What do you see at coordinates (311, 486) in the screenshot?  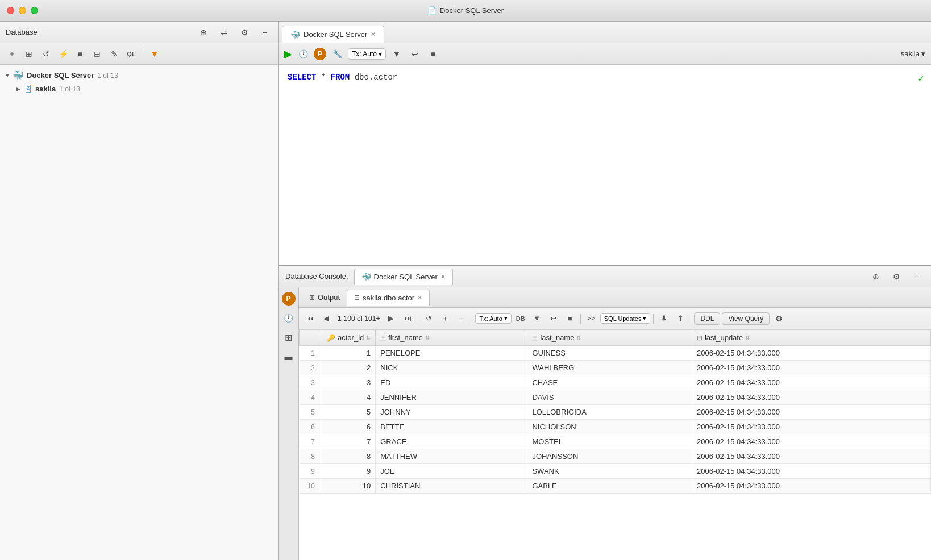 I see `row-number-cell: 10` at bounding box center [311, 486].